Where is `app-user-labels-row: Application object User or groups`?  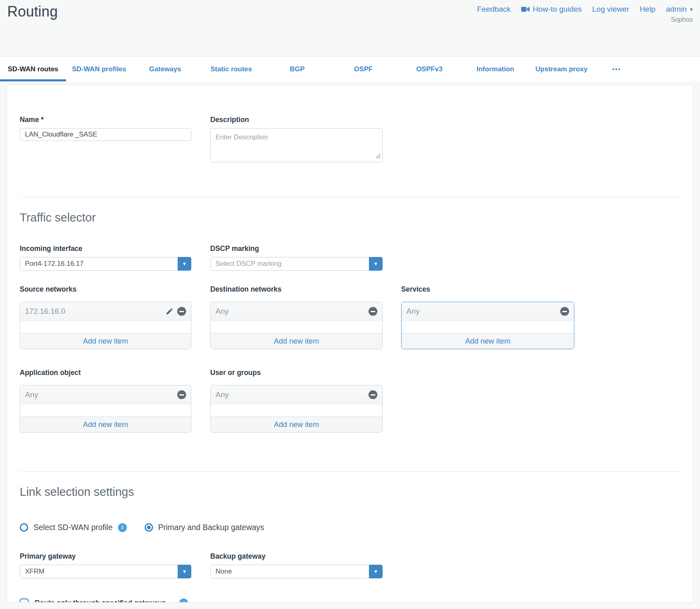 app-user-labels-row: Application object User or groups is located at coordinates (350, 375).